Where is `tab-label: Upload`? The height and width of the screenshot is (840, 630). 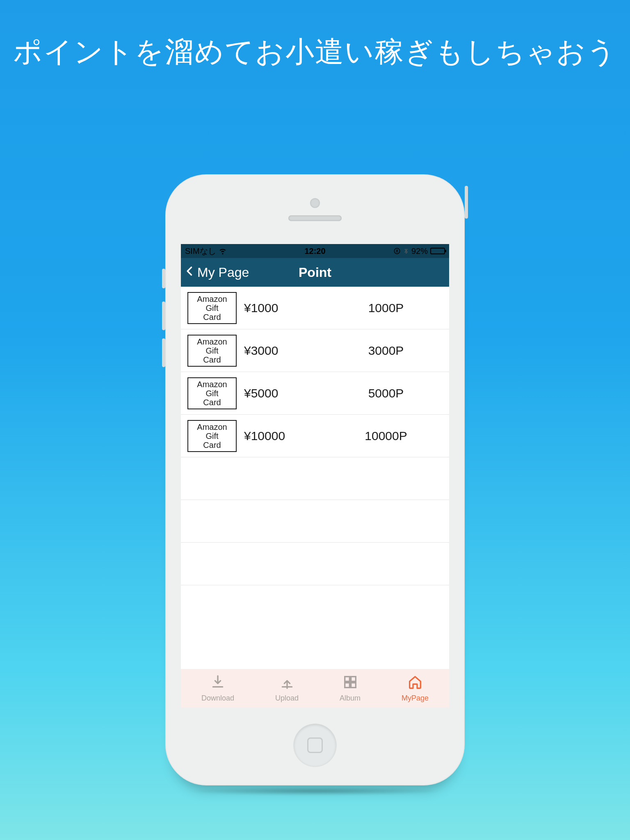 tab-label: Upload is located at coordinates (287, 698).